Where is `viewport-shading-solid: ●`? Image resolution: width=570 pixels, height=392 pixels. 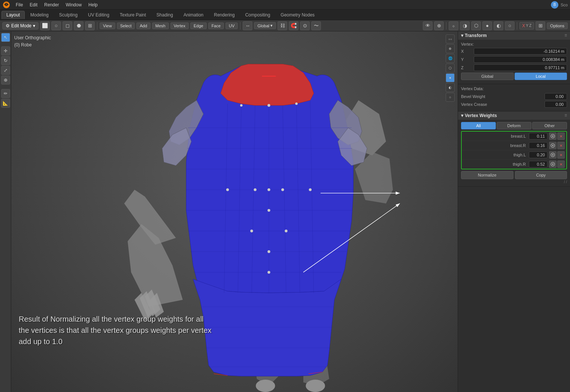
viewport-shading-solid: ● is located at coordinates (487, 26).